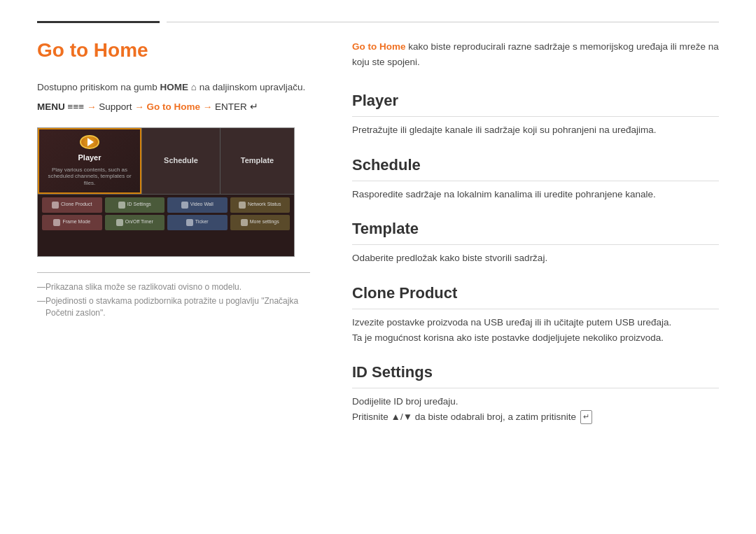 This screenshot has height=534, width=756. What do you see at coordinates (90, 176) in the screenshot?
I see `tv-player-sublabel: Play various contents, such as scheduled…` at bounding box center [90, 176].